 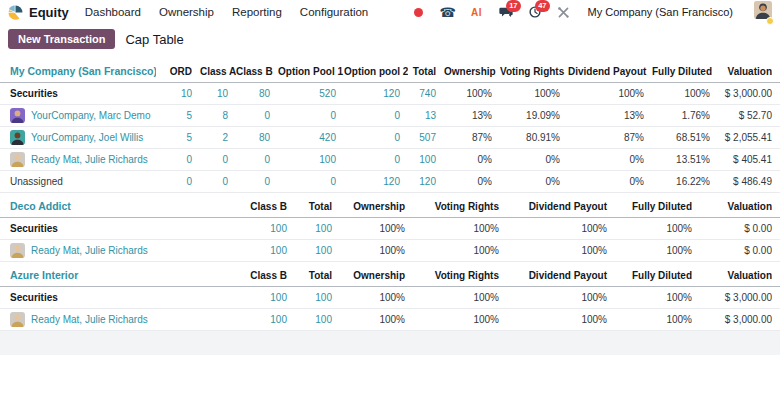 I want to click on user-menu, so click(x=763, y=12).